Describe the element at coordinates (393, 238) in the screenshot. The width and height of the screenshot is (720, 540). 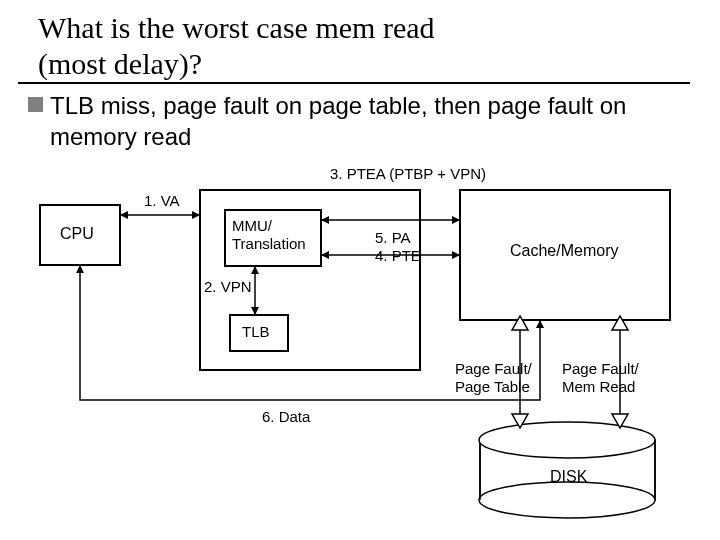
I see `step5-label: 5. PA` at that location.